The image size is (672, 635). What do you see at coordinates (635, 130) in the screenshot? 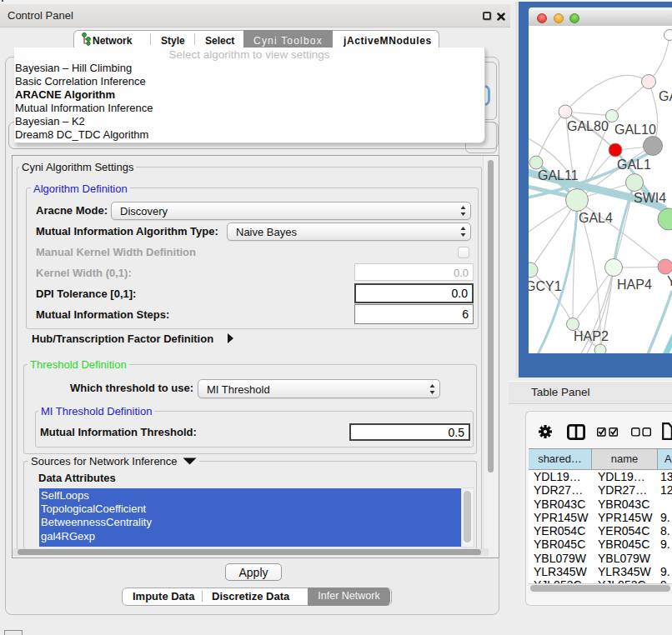
I see `svg-text: GAL10` at bounding box center [635, 130].